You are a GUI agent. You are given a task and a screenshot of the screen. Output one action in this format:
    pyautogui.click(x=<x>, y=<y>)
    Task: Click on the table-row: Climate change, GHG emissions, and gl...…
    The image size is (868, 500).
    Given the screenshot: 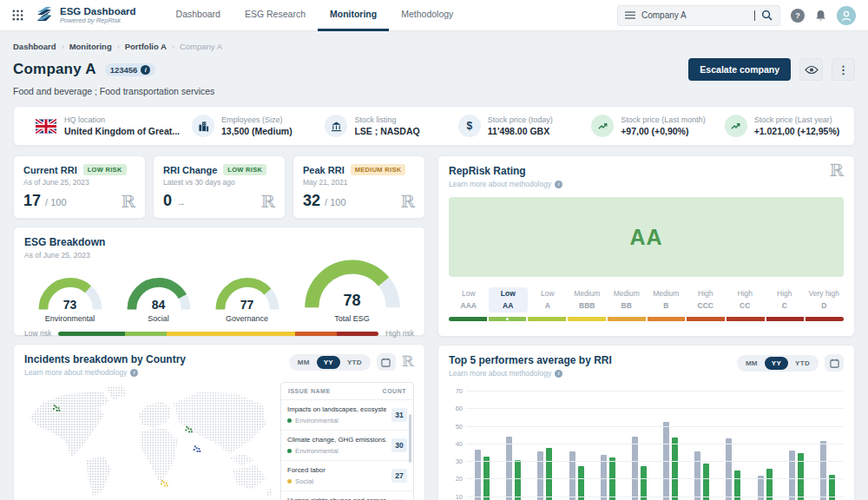 What is the action you would take?
    pyautogui.click(x=347, y=446)
    